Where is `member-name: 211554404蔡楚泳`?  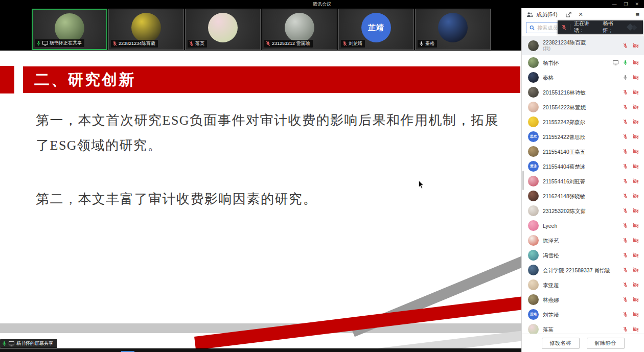
member-name: 211554404蔡楚泳 is located at coordinates (564, 167).